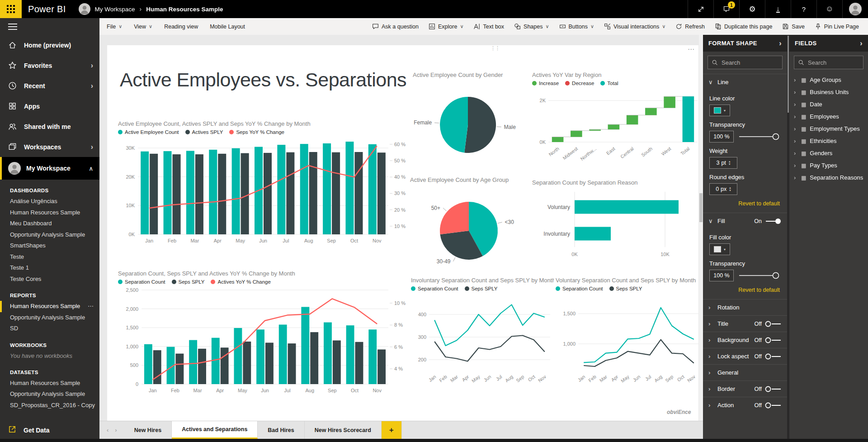  What do you see at coordinates (701, 208) in the screenshot?
I see `scrollbar-thumb` at bounding box center [701, 208].